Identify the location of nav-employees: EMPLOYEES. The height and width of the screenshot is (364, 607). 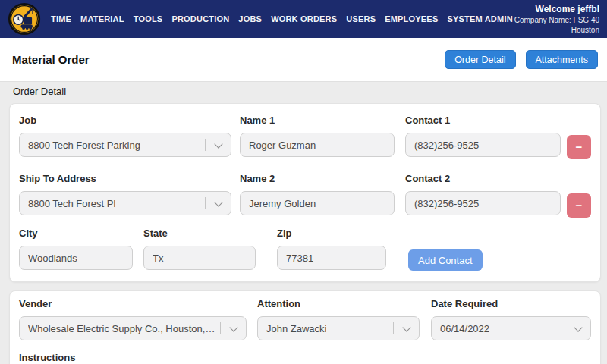
(411, 19).